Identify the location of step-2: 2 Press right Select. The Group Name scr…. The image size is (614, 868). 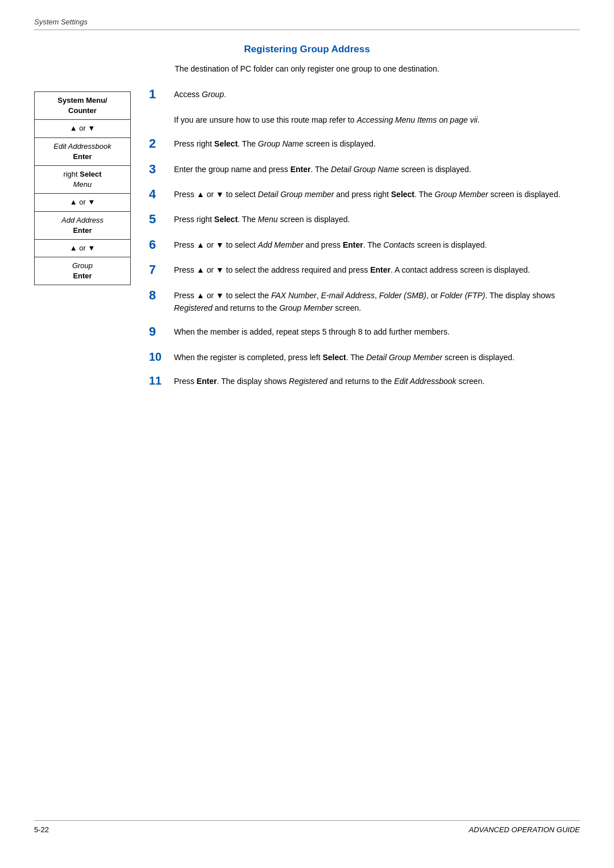
(364, 144).